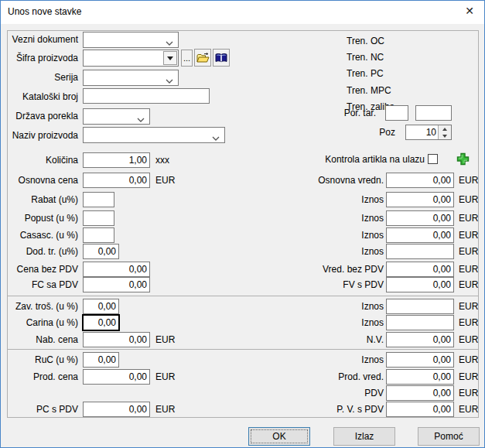 The height and width of the screenshot is (448, 485). Describe the element at coordinates (42, 77) in the screenshot. I see `serija-label: Serija` at that location.